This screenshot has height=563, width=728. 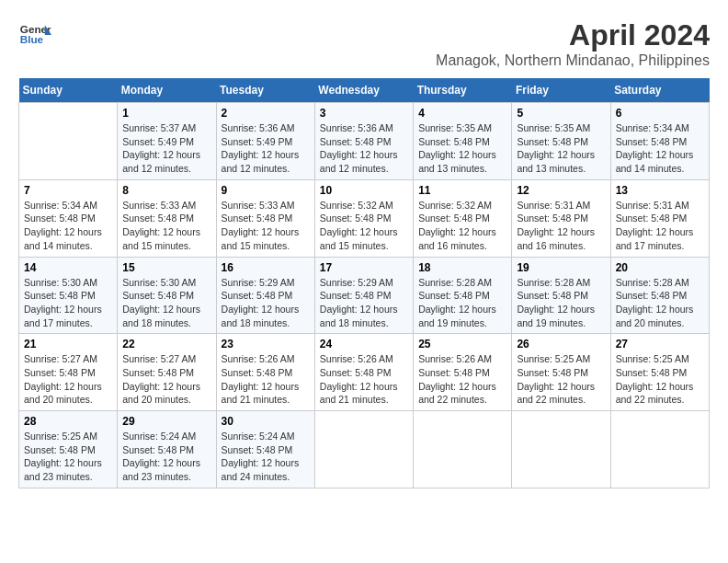 I want to click on day-number: 30, so click(x=266, y=421).